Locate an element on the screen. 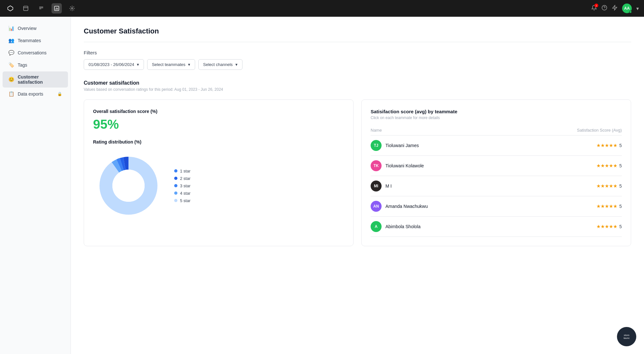 This screenshot has width=644, height=354. teammate-info-3: AN Amanda Nwachukwu is located at coordinates (441, 206).